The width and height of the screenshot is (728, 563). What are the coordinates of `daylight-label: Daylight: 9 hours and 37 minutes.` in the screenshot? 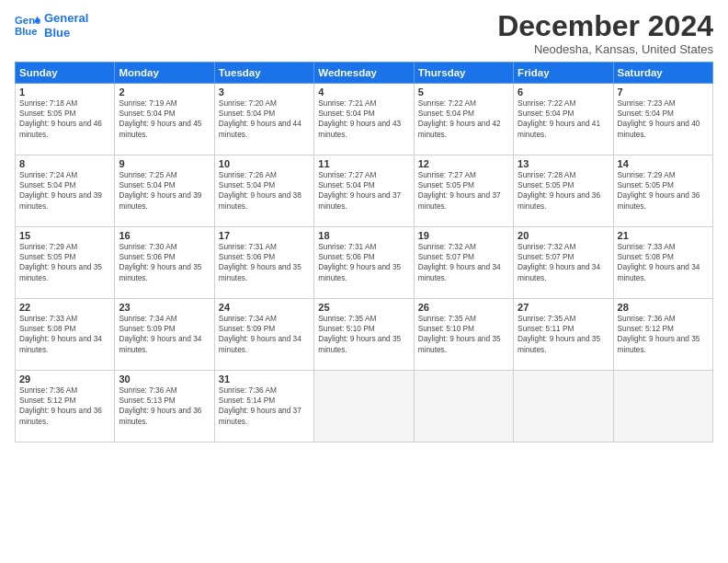 It's located at (260, 416).